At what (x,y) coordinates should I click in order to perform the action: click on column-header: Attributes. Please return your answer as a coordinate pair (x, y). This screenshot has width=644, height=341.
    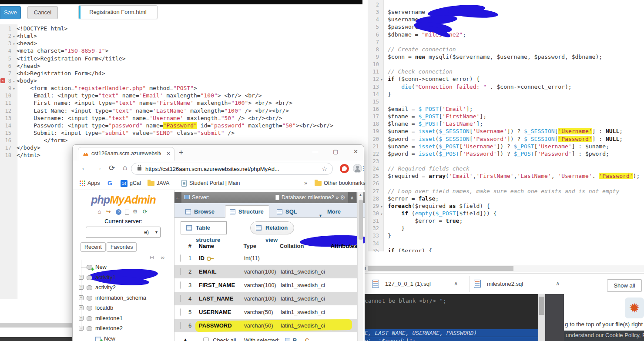
    Looking at the image, I should click on (344, 246).